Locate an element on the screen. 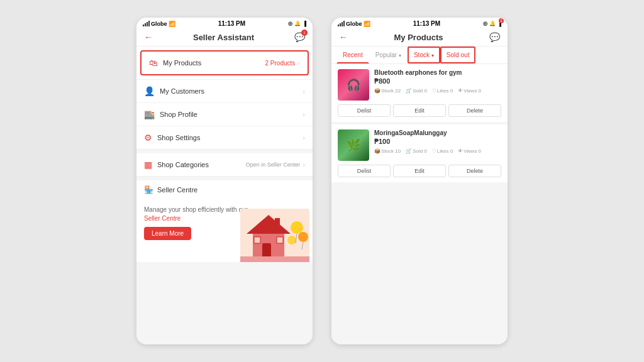 The width and height of the screenshot is (644, 362). product-likes-2: ♡ Likes 0 is located at coordinates (443, 151).